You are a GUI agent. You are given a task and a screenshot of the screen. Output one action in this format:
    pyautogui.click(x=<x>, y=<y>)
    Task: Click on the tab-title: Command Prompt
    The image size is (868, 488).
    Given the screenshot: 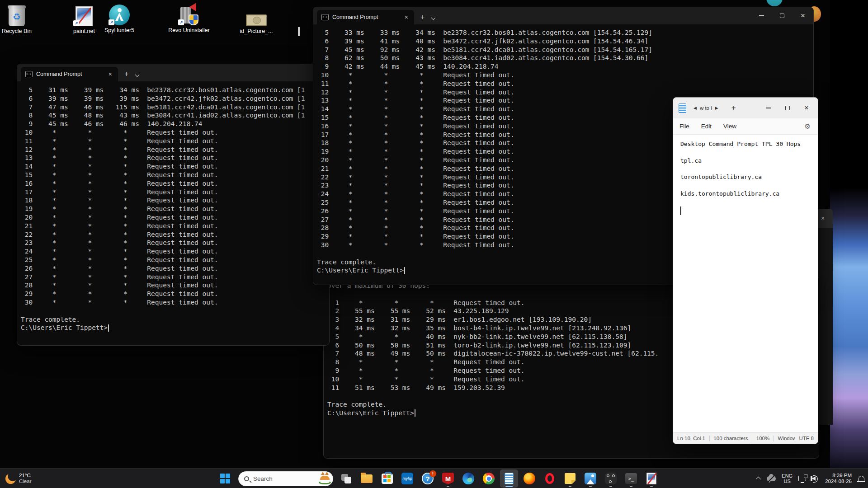 What is the action you would take?
    pyautogui.click(x=70, y=74)
    